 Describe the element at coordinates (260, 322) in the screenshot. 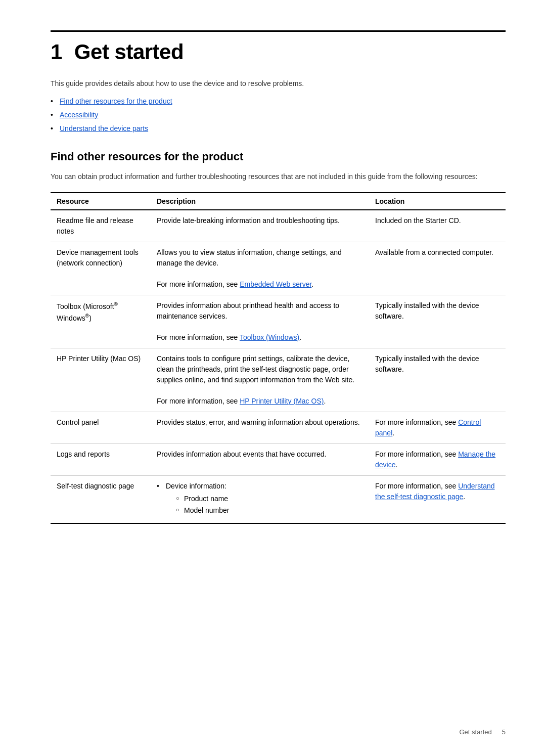

I see `description-cell: Provides information about printhead hea…` at that location.